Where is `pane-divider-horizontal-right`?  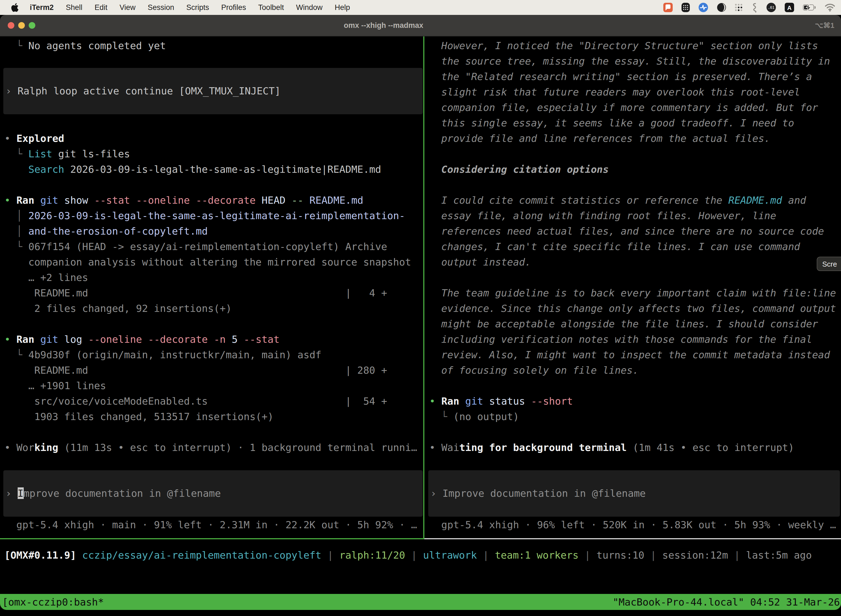 pane-divider-horizontal-right is located at coordinates (633, 538).